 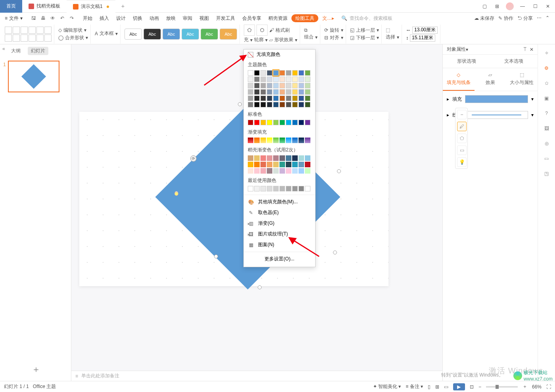 What do you see at coordinates (44, 6) in the screenshot?
I see `tab-templates: 找稻壳模板` at bounding box center [44, 6].